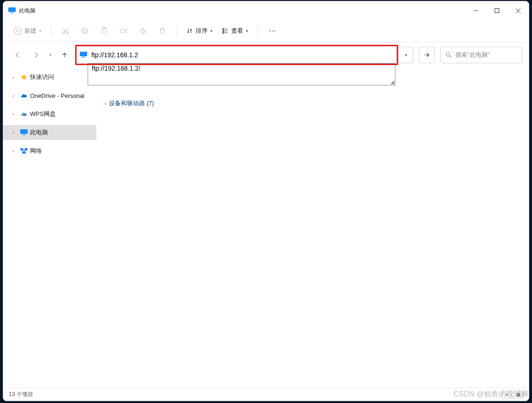  What do you see at coordinates (497, 11) in the screenshot?
I see `window-controls` at bounding box center [497, 11].